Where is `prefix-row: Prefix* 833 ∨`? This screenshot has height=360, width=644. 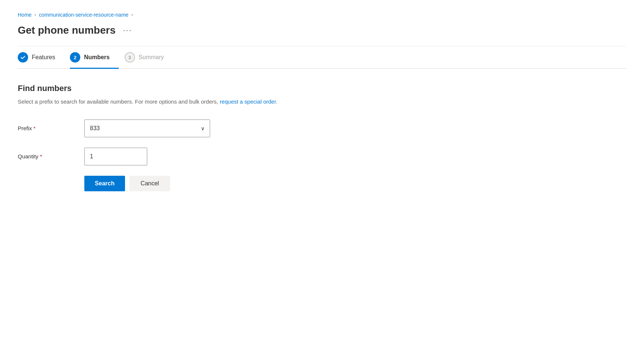
prefix-row: Prefix* 833 ∨ is located at coordinates (184, 128).